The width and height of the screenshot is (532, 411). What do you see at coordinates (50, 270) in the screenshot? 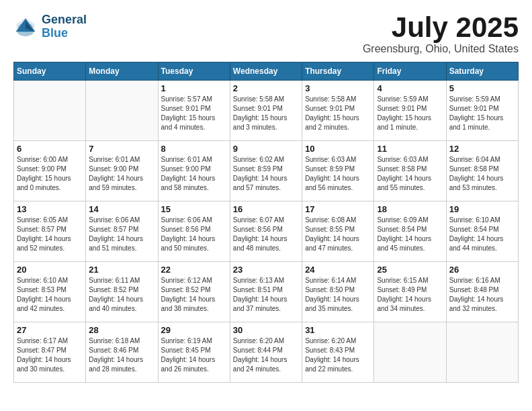
I see `day-number: 20` at bounding box center [50, 270].